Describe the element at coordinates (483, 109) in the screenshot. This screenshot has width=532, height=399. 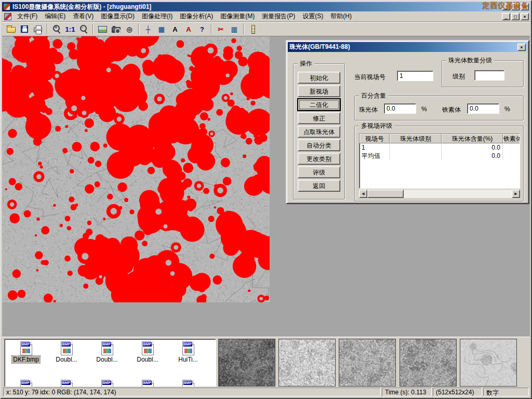
I see `ferrite-percent-input` at that location.